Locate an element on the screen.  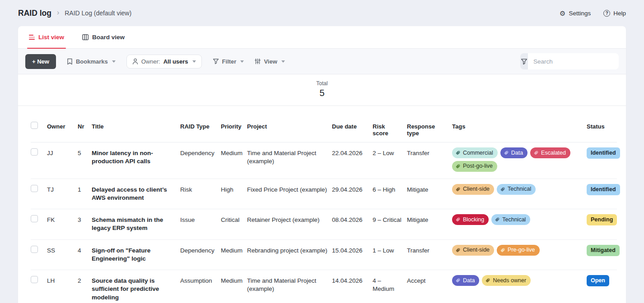
nr-cell: 4 is located at coordinates (85, 251).